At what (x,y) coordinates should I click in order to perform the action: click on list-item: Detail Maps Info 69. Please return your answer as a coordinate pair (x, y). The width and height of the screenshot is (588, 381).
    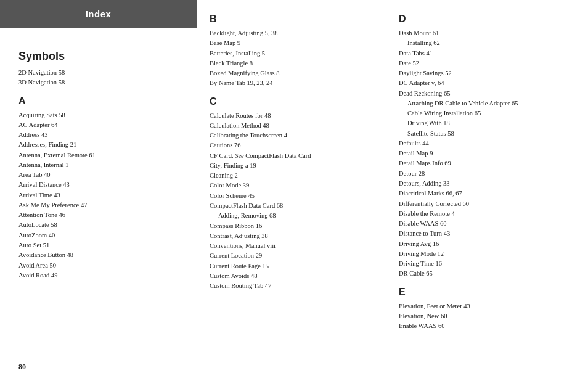
    Looking at the image, I should click on (484, 163).